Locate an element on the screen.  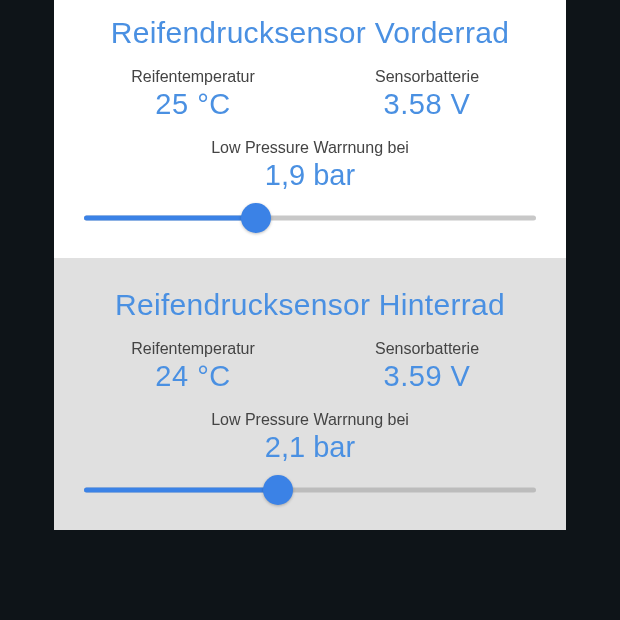
rear-section-title: Reifendrucksensor Hinterrad is located at coordinates (310, 305).